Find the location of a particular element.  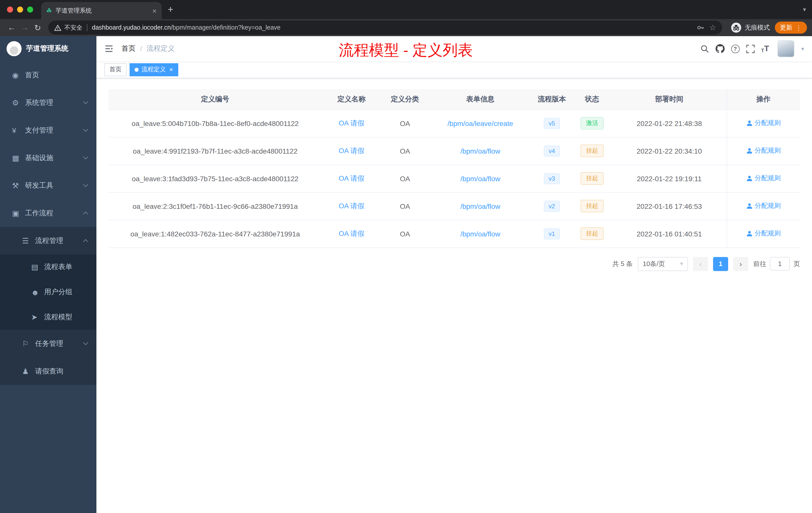

breadcrumb-home: 首页 is located at coordinates (128, 49).